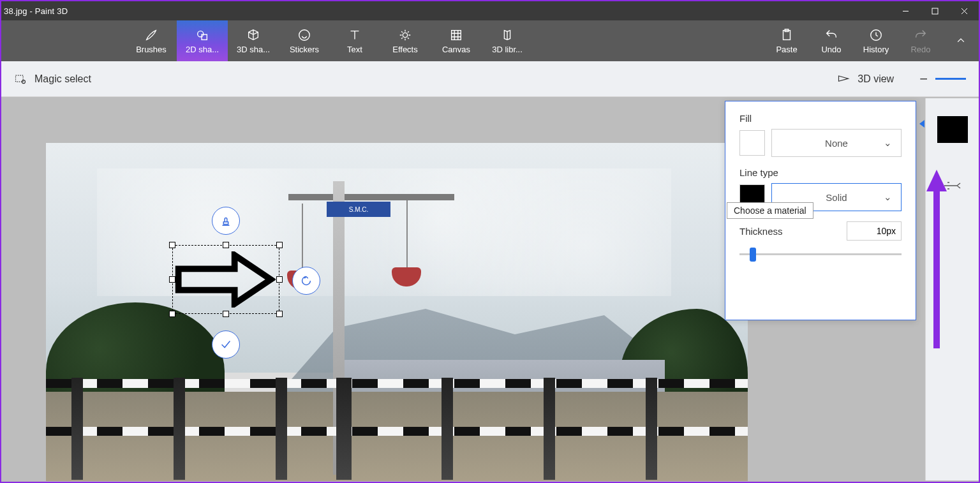 The height and width of the screenshot is (483, 980). I want to click on fill-label: Fill, so click(820, 119).